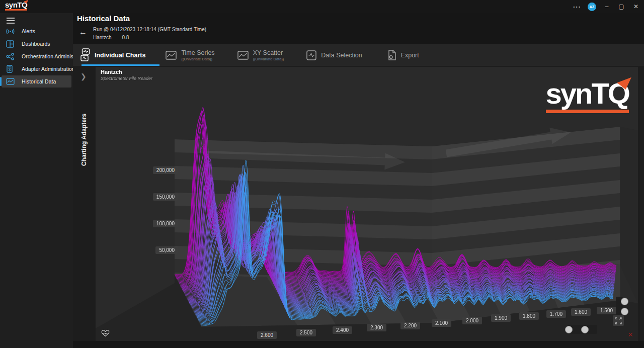 The width and height of the screenshot is (644, 348). Describe the element at coordinates (166, 197) in the screenshot. I see `y-tick-label: 150,000` at that location.